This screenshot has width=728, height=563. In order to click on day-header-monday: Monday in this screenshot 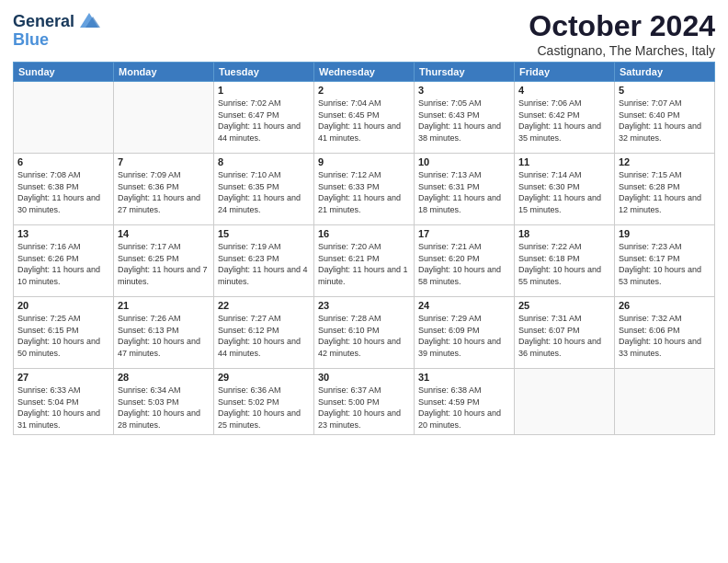, I will do `click(164, 72)`.